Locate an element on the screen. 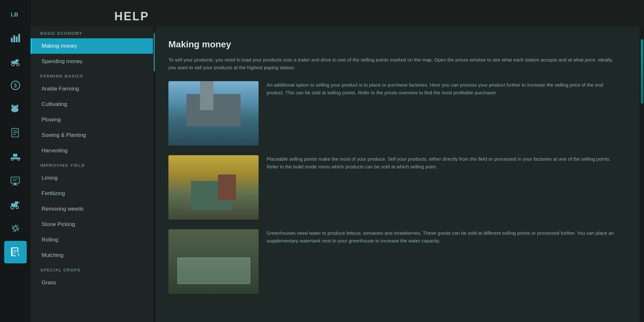  menu-item-fertilizing: Fertilizing is located at coordinates (92, 194).